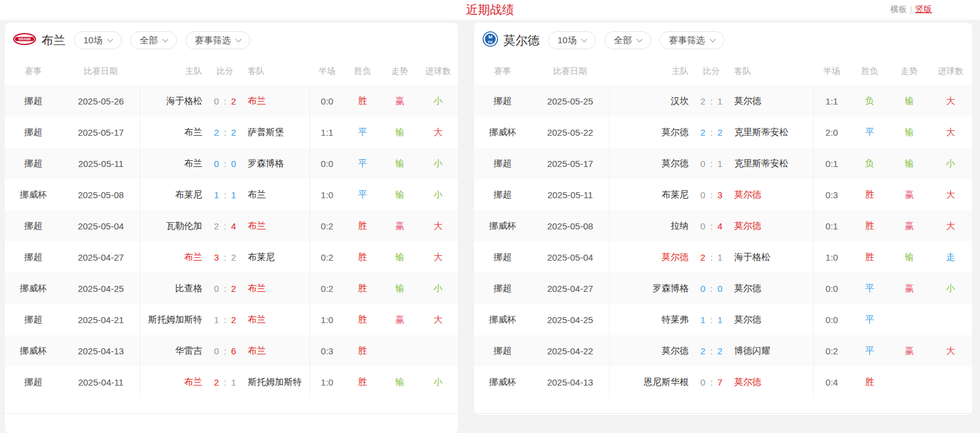  I want to click on away-goals: 7, so click(720, 382).